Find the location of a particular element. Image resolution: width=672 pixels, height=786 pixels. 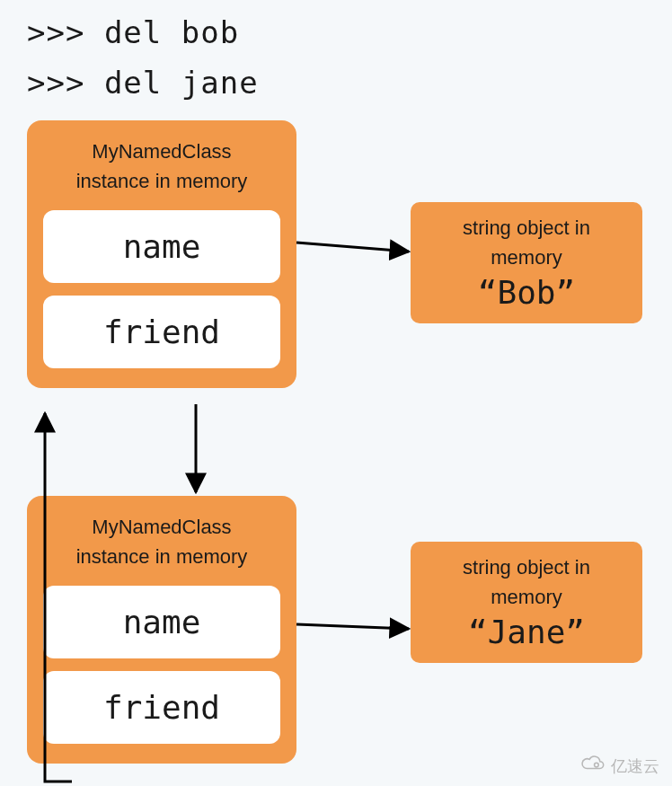

watermark: 亿速云 is located at coordinates (620, 765).